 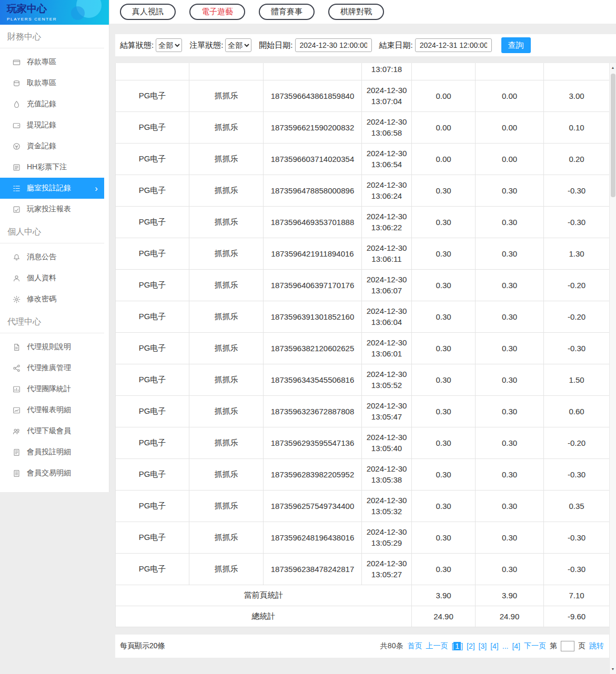 What do you see at coordinates (312, 411) in the screenshot?
I see `order-no-cell: 1873596323672887808` at bounding box center [312, 411].